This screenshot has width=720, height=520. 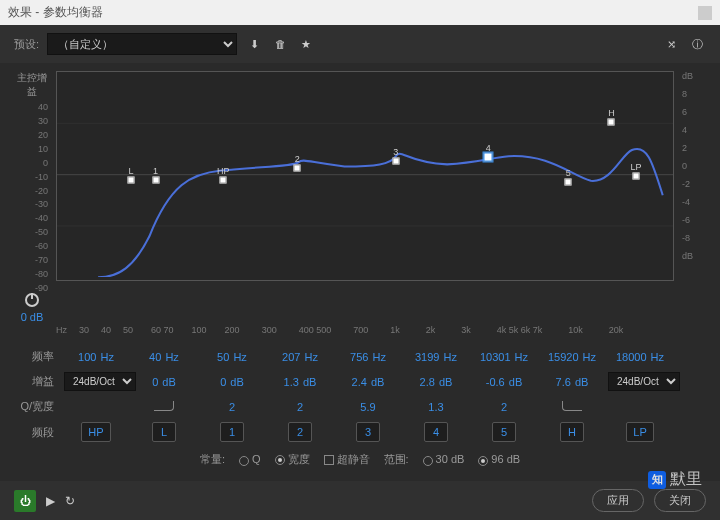 I want to click on loop-button: ↻, so click(x=70, y=501).